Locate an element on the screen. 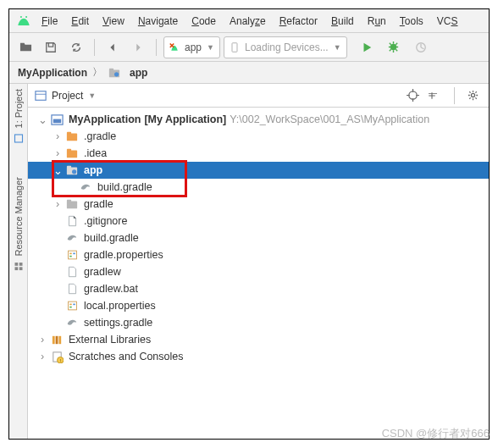 The height and width of the screenshot is (448, 498). chevron-right-icon: 〉 is located at coordinates (97, 73).